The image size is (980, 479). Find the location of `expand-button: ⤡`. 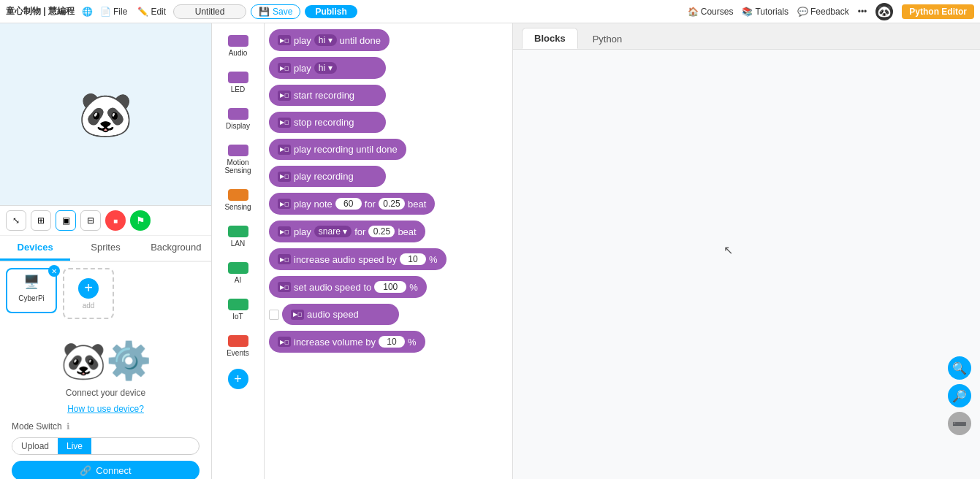

expand-button: ⤡ is located at coordinates (16, 221).